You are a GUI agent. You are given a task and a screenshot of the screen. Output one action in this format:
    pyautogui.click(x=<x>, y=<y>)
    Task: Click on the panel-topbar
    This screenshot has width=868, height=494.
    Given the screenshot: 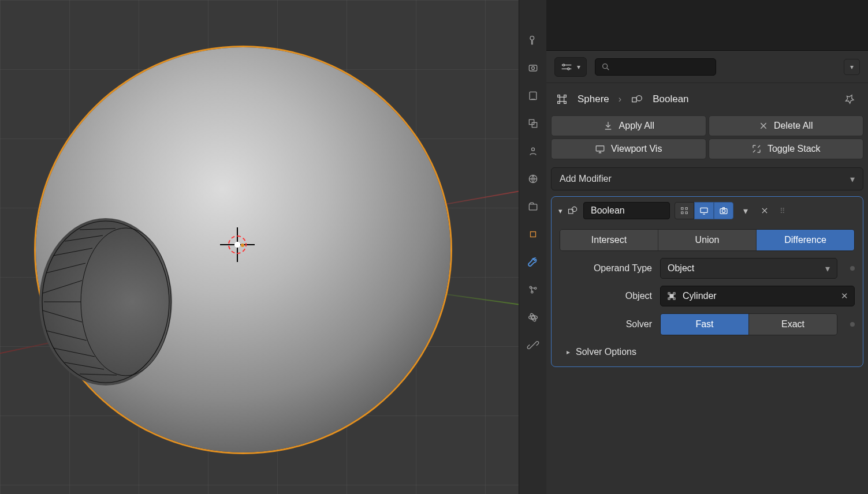 What is the action you would take?
    pyautogui.click(x=707, y=25)
    